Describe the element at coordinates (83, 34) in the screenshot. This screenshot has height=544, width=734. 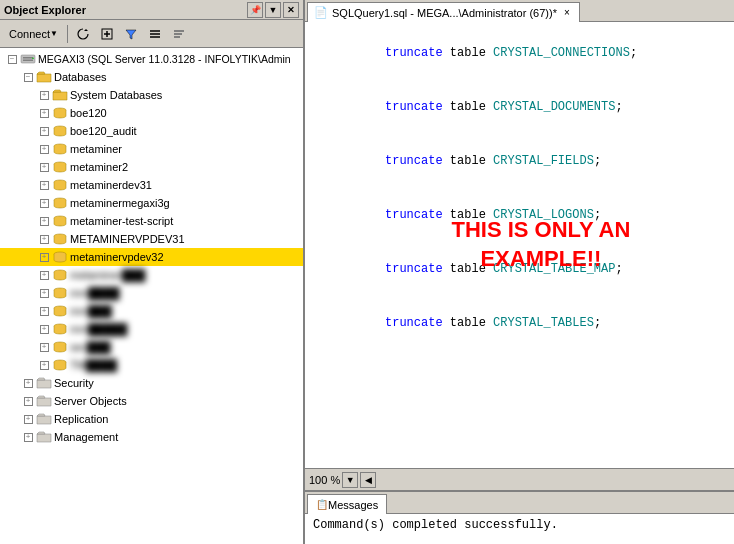
I see `refresh-icon` at that location.